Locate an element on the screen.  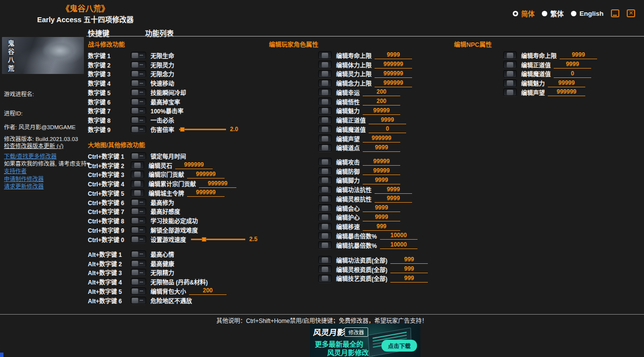
support-author-link: 支持作者 is located at coordinates (15, 171).